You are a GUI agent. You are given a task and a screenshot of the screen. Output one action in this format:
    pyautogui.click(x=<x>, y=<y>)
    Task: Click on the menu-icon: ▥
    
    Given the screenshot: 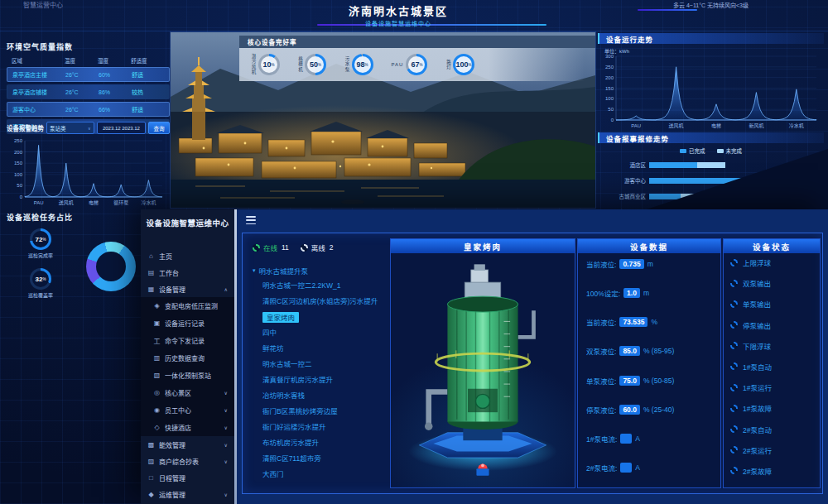 What is the action you would take?
    pyautogui.click(x=157, y=358)
    